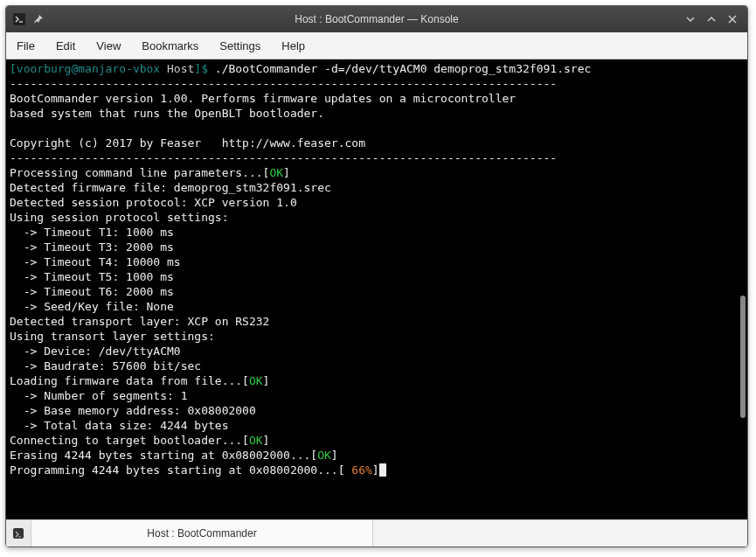 This screenshot has width=756, height=557. I want to click on line-proto: Detected session protocol: XCP version 1…, so click(154, 203).